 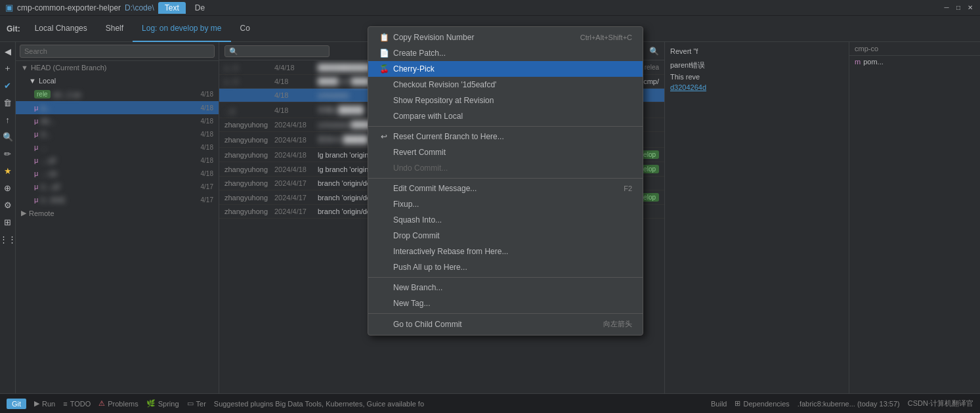 I want to click on file-tree-header: cmp-co, so click(x=915, y=49).